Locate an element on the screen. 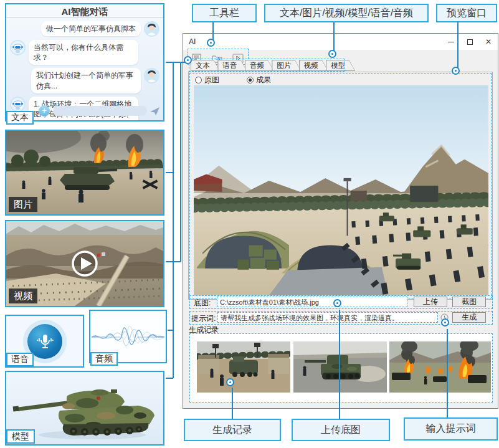 The height and width of the screenshot is (448, 499). radio-row: 原图 成果 is located at coordinates (233, 80).